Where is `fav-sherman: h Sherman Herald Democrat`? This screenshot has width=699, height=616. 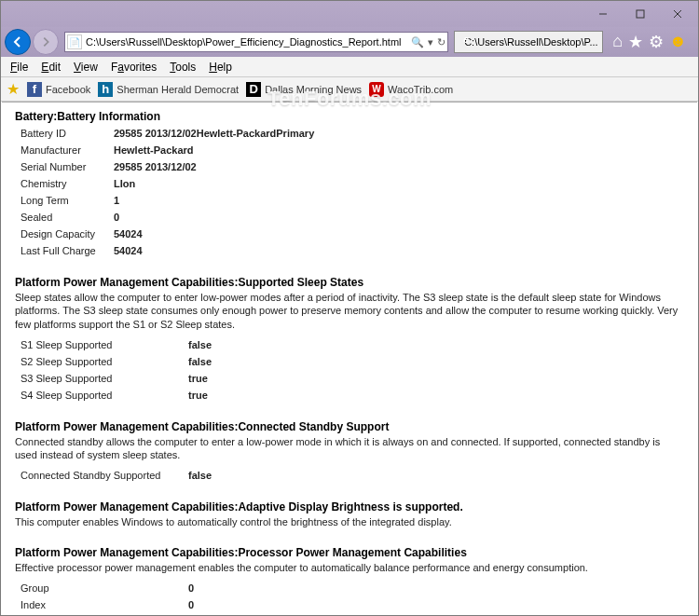
fav-sherman: h Sherman Herald Democrat is located at coordinates (168, 89).